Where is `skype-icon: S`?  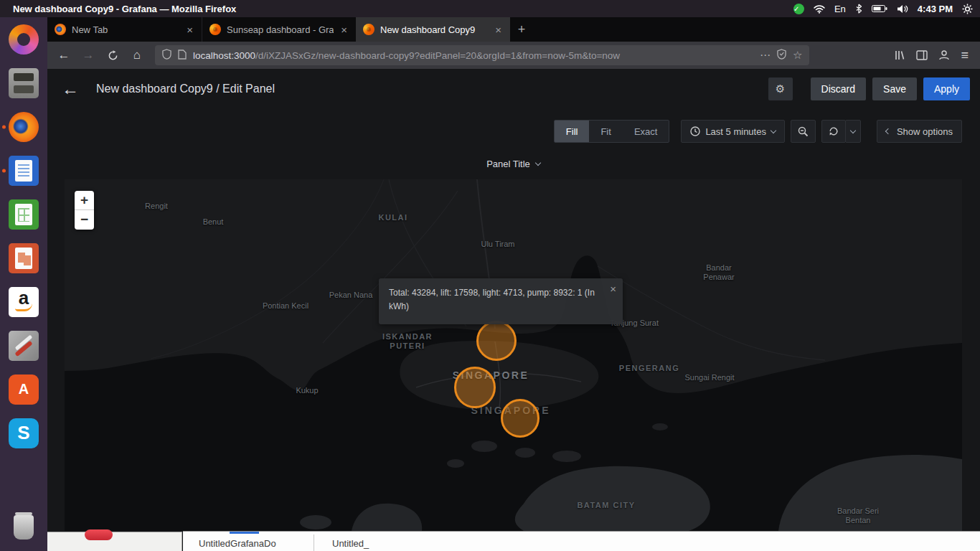
skype-icon: S is located at coordinates (24, 433).